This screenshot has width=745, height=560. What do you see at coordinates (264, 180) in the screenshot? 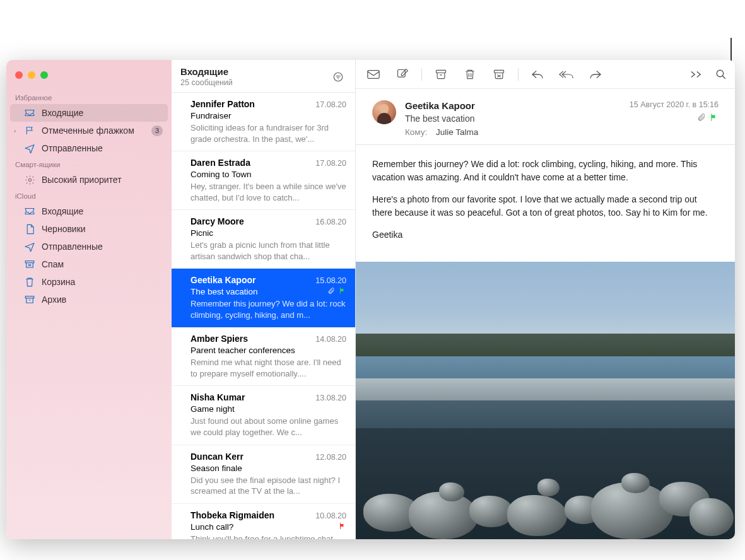
I see `message-item: Daren Estrada17.08.20Coming to TownHey, …` at bounding box center [264, 180].